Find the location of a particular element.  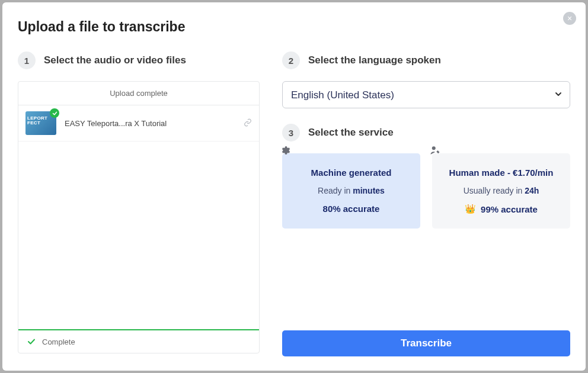

service-row: Machine generated Ready in minutes 80% a… is located at coordinates (426, 191).